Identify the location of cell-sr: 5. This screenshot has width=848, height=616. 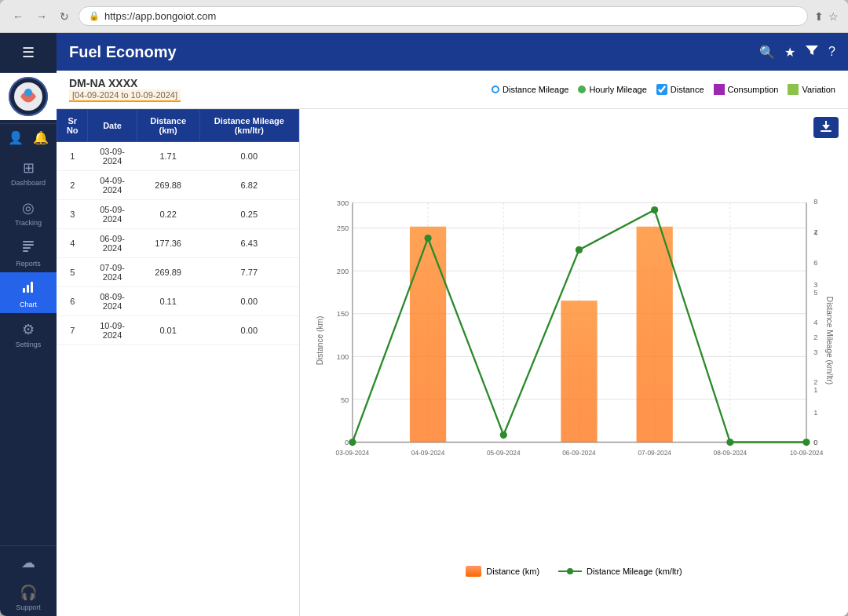
(72, 273).